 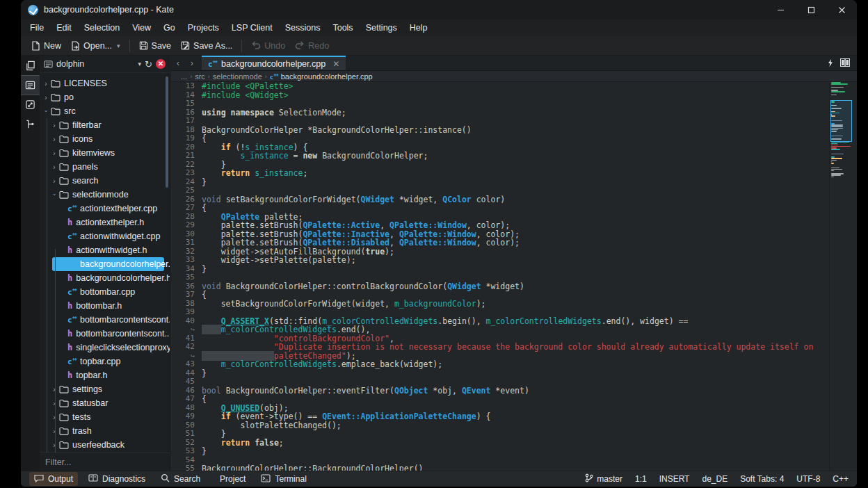 I want to click on minimap-viewport, so click(x=842, y=121).